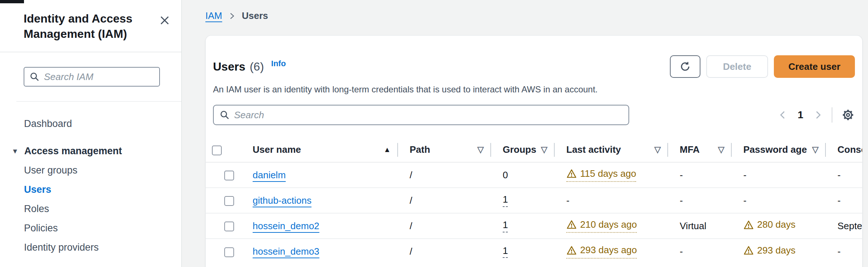 The image size is (868, 267). I want to click on column-header-path: Path▽, so click(444, 150).